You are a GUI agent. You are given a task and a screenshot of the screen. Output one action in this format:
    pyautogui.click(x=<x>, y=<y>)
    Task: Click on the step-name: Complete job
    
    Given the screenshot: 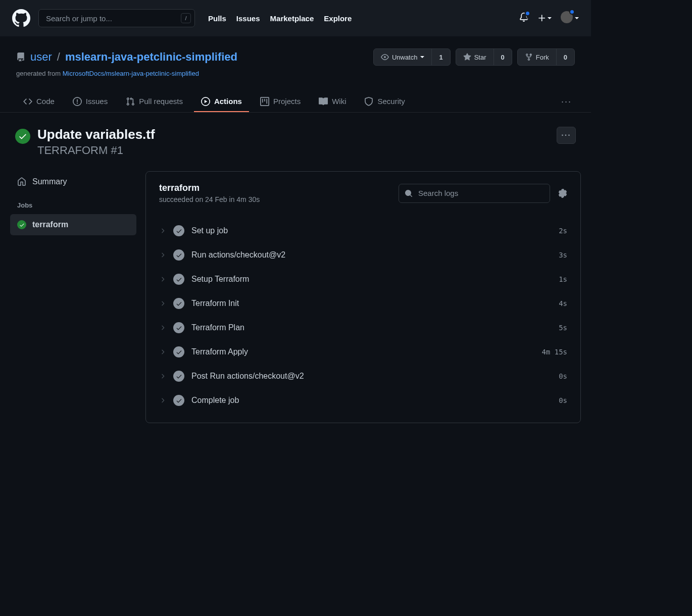 What is the action you would take?
    pyautogui.click(x=372, y=400)
    